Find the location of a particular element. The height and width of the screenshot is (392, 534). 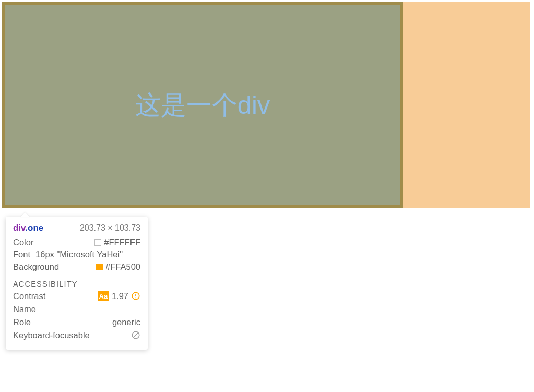

label-color: Color is located at coordinates (23, 242).